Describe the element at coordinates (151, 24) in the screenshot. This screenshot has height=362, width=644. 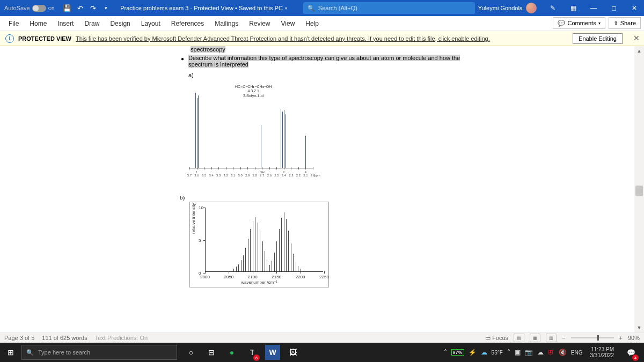
I see `tab-layout: Layout` at that location.